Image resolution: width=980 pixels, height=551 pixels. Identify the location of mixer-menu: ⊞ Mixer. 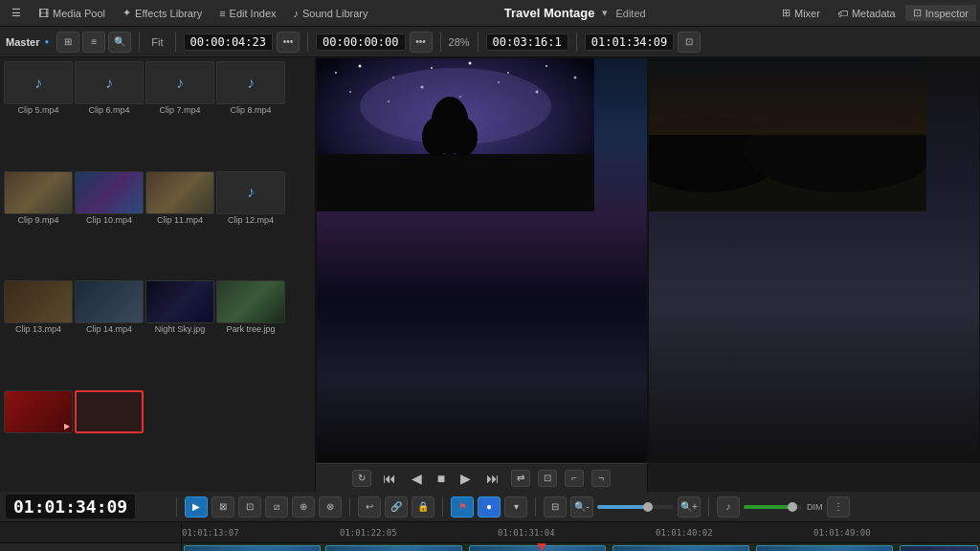
(801, 13).